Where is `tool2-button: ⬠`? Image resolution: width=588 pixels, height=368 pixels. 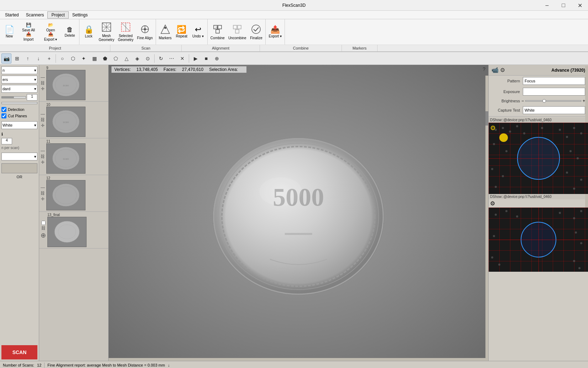
tool2-button: ⬠ is located at coordinates (116, 58).